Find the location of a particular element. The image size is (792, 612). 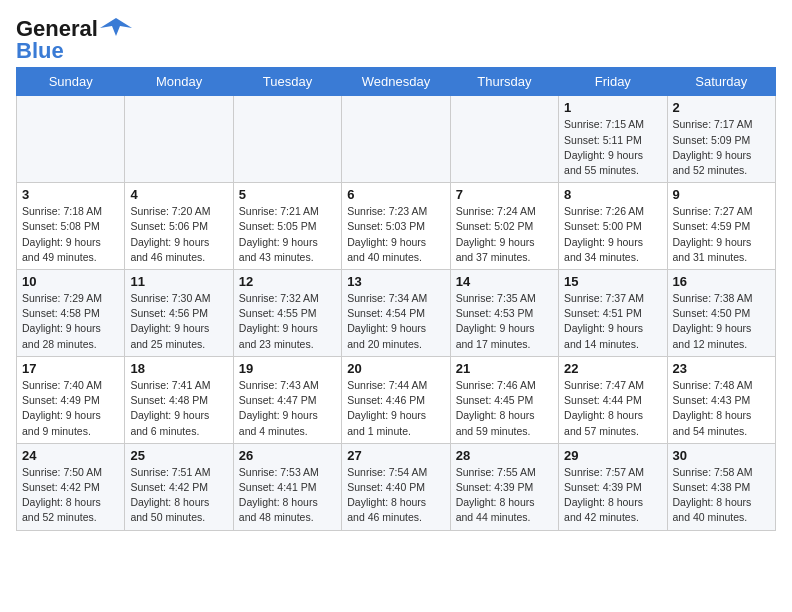

day-info: Sunrise: 7:53 AM Sunset: 4:41 PM Dayligh… is located at coordinates (288, 496).